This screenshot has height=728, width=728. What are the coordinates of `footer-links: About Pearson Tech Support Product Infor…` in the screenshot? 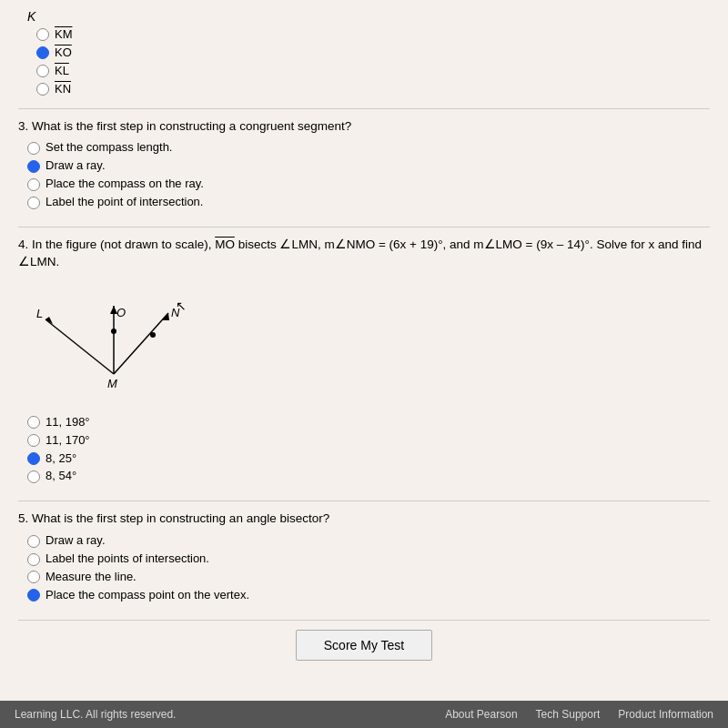 It's located at (579, 714).